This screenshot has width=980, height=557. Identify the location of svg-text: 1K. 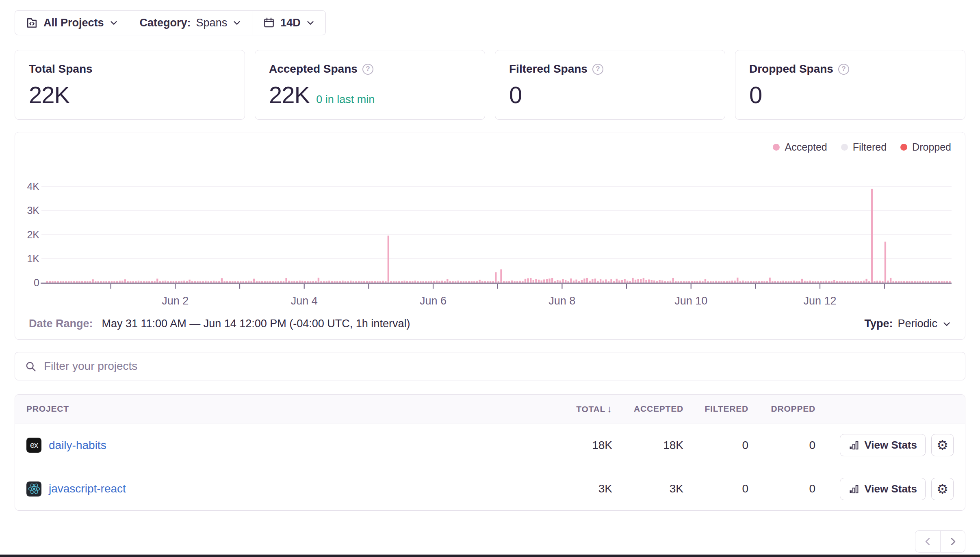
(33, 259).